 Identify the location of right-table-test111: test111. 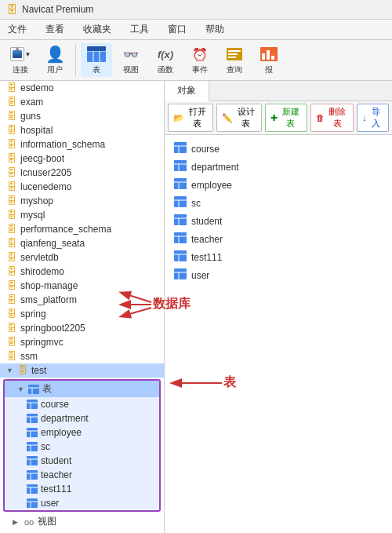
(278, 257).